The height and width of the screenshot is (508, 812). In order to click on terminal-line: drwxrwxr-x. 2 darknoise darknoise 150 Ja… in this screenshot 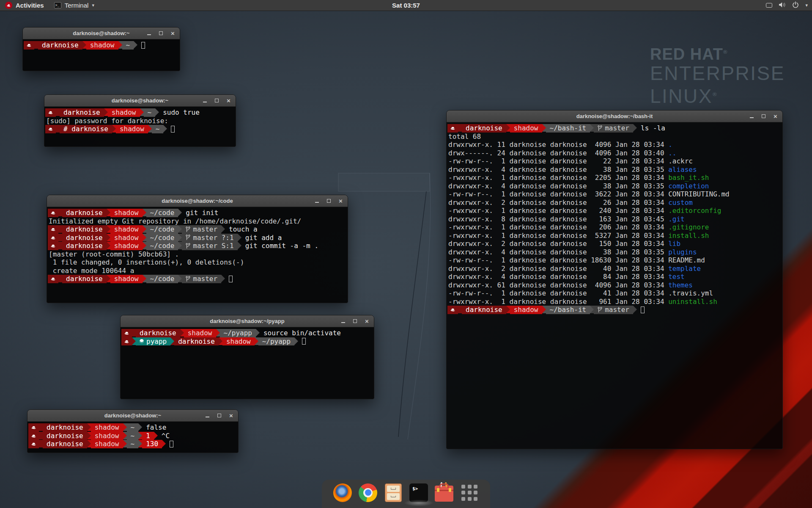, I will do `click(614, 244)`.